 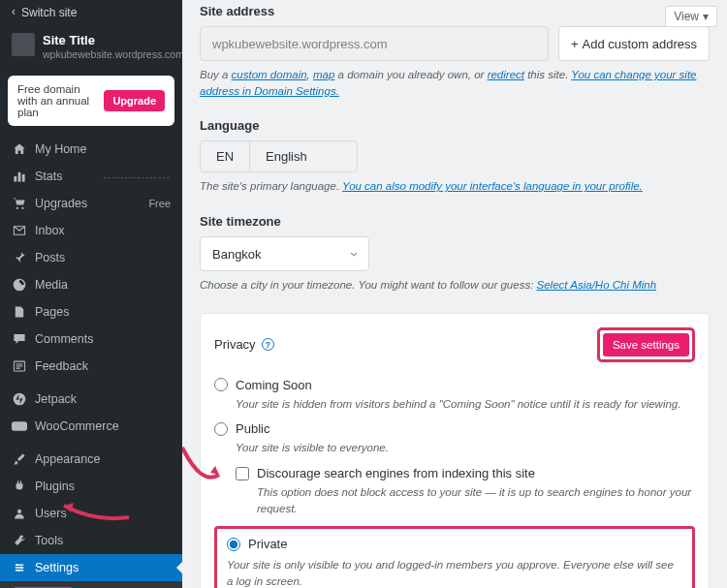 I want to click on option-desc: Your site is only visible to you and log…, so click(x=455, y=573).